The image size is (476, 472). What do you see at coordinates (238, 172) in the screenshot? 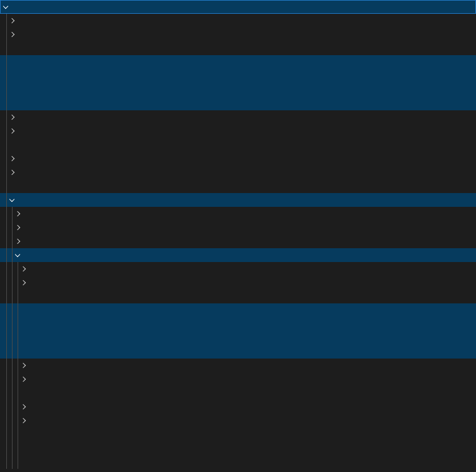
I see `variable-row: model_fields_set = {'ocr_score', 'layout…` at bounding box center [238, 172].